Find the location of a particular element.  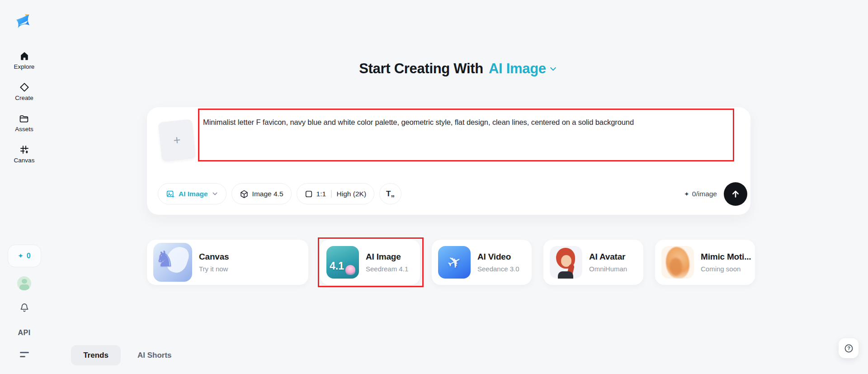

card-ai-image: 4.1 AI Image Seedream 4.1 is located at coordinates (370, 262).